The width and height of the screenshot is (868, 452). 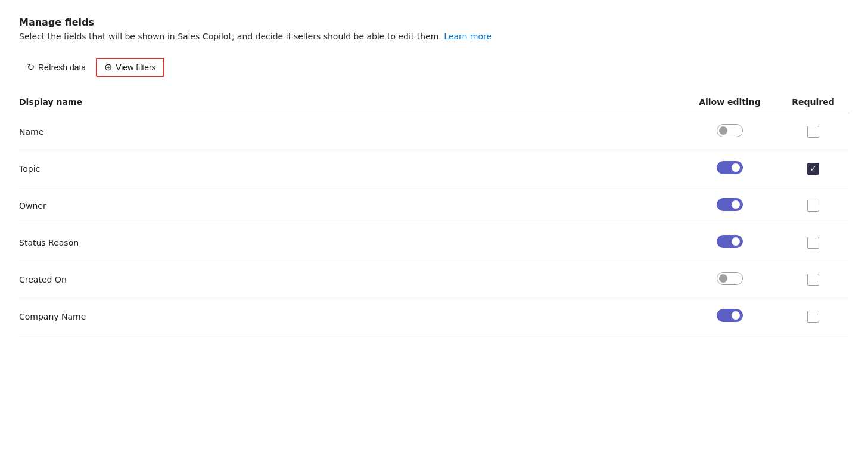 What do you see at coordinates (130, 67) in the screenshot?
I see `view-filters-button: ⊕ View filters` at bounding box center [130, 67].